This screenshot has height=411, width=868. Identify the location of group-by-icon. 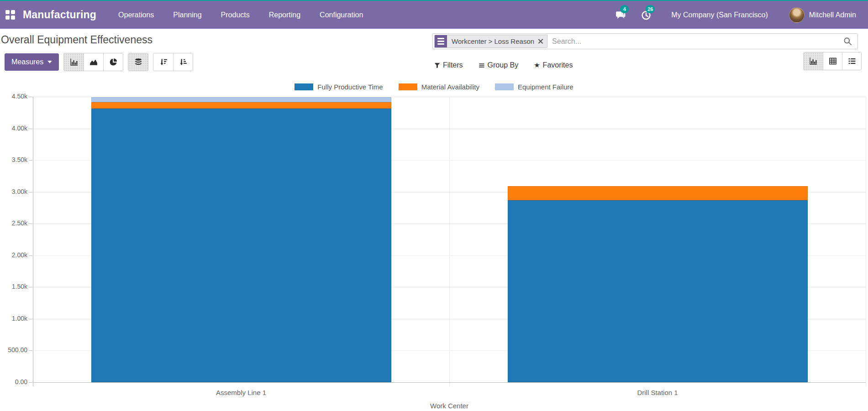
(482, 66).